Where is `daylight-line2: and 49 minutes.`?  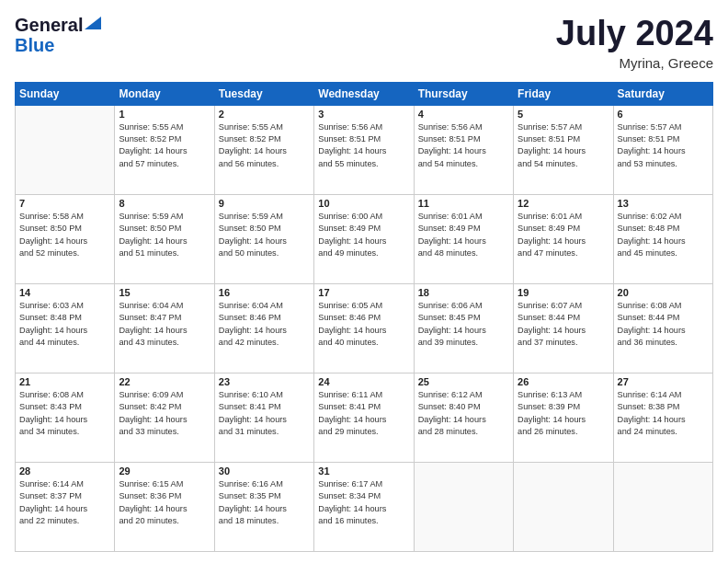
daylight-line2: and 49 minutes. is located at coordinates (364, 254).